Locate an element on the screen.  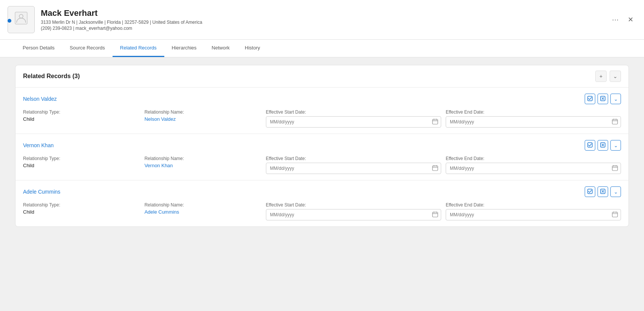
relationship-name-field: Relationship Name: Vernon Khan is located at coordinates (202, 162).